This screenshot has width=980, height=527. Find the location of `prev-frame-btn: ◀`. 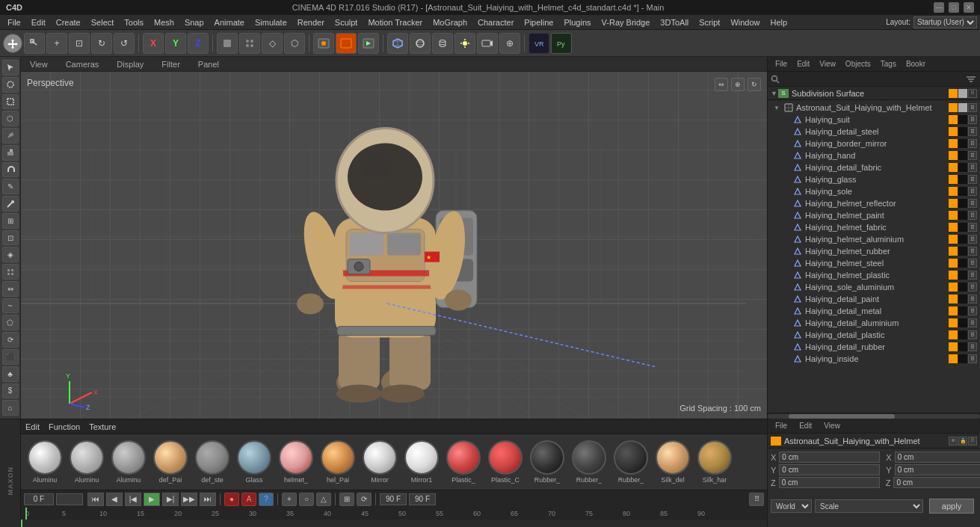

prev-frame-btn: ◀ is located at coordinates (114, 499).